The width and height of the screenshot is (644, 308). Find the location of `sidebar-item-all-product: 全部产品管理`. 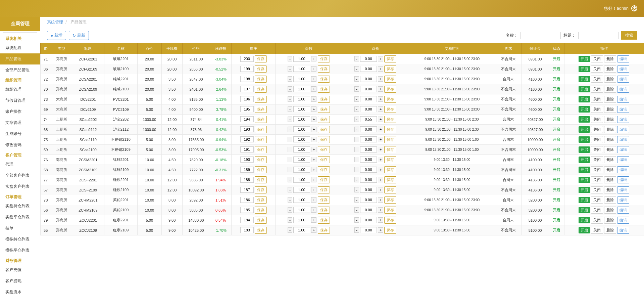

sidebar-item-all-product: 全部产品管理 is located at coordinates (20, 70).